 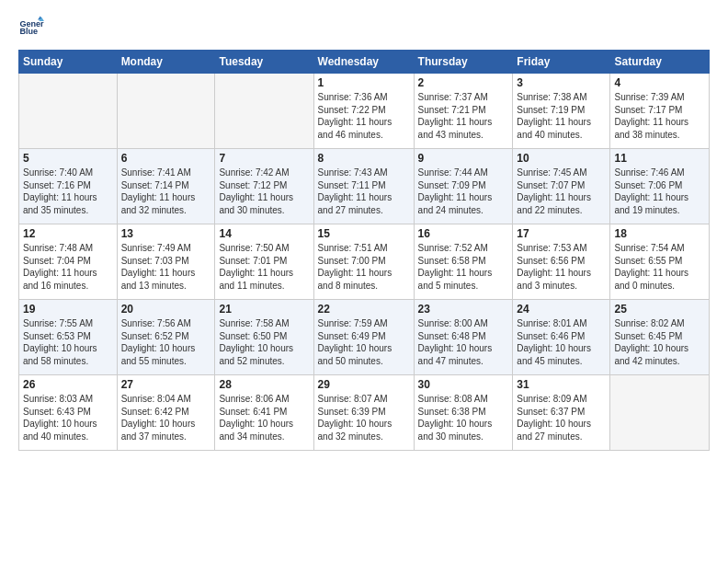 I want to click on weekday-header-row: SundayMondayTuesdayWednesdayThursdayFrid…, so click(x=364, y=63).